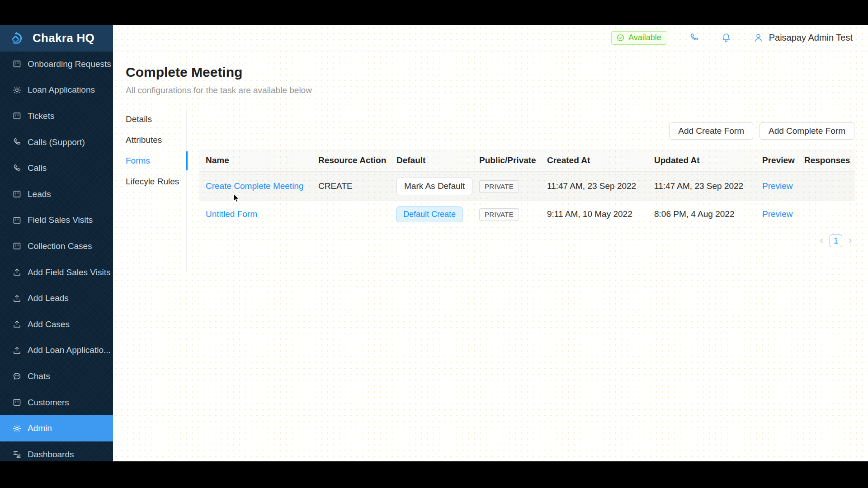 This screenshot has width=868, height=488. What do you see at coordinates (156, 119) in the screenshot?
I see `tab-details: Details` at bounding box center [156, 119].